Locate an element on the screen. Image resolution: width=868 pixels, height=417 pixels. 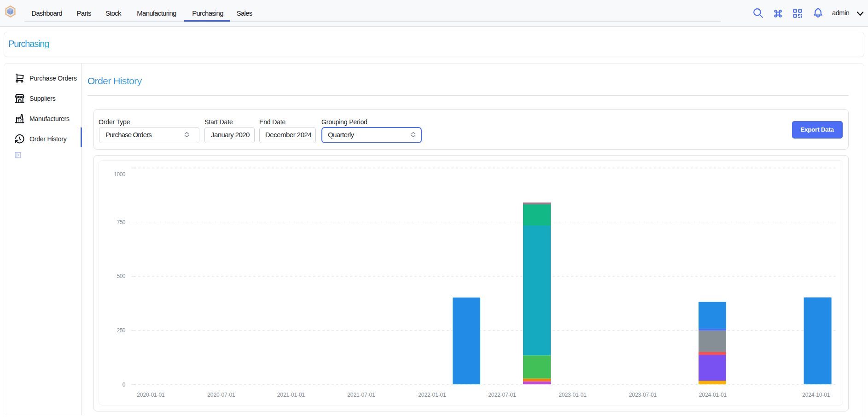
svg-text: 2024-10-01 is located at coordinates (816, 395).